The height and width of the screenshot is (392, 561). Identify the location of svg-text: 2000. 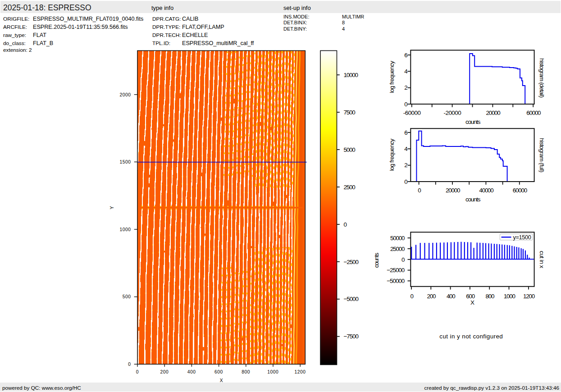
(125, 95).